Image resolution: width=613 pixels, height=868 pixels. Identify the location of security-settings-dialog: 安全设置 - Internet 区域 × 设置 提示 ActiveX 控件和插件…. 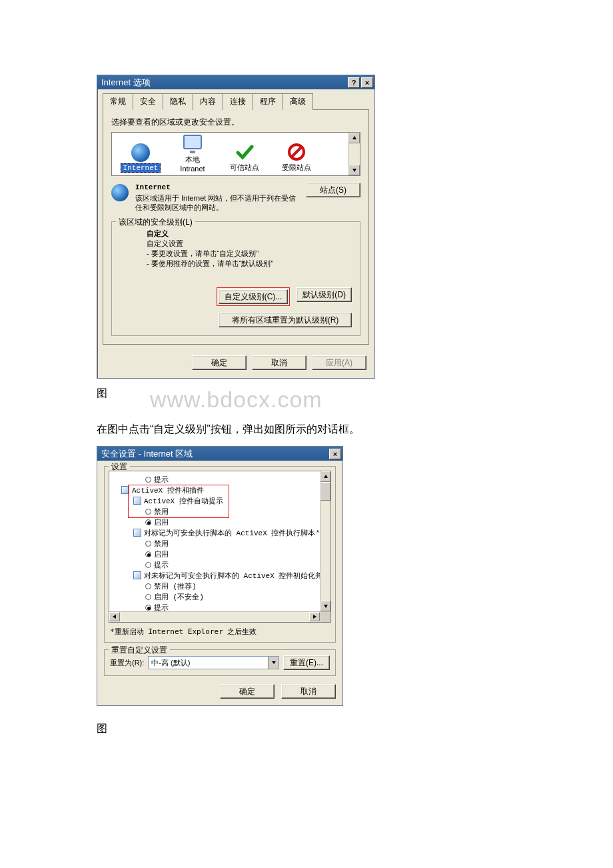
(220, 576).